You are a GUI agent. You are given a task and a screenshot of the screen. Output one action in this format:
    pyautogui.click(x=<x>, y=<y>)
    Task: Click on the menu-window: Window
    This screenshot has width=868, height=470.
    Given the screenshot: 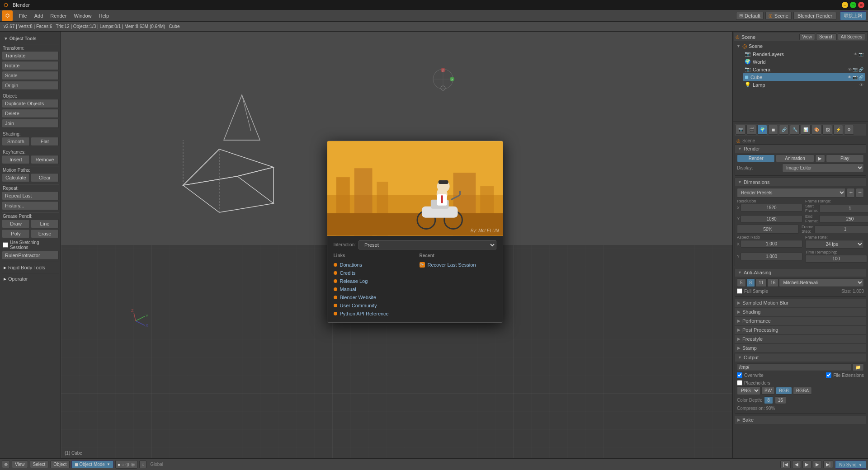 What is the action you would take?
    pyautogui.click(x=82, y=16)
    